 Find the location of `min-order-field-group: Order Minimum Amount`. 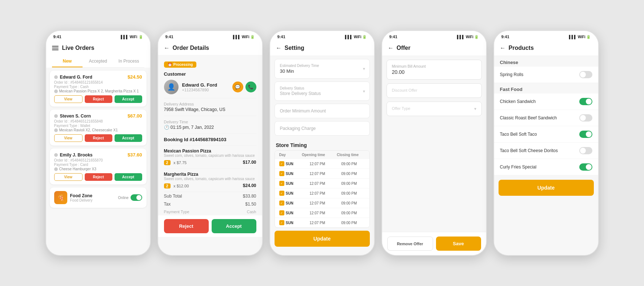

min-order-field-group: Order Minimum Amount is located at coordinates (322, 111).